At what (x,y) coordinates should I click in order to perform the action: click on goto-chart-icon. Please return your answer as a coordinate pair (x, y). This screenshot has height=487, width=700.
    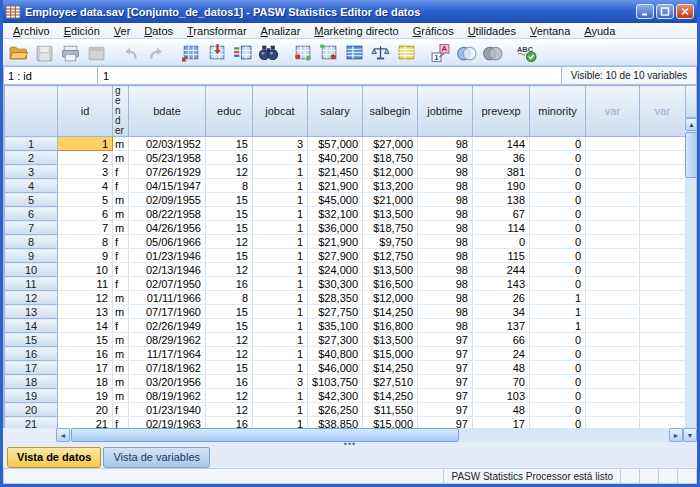
    Looking at the image, I should click on (190, 52).